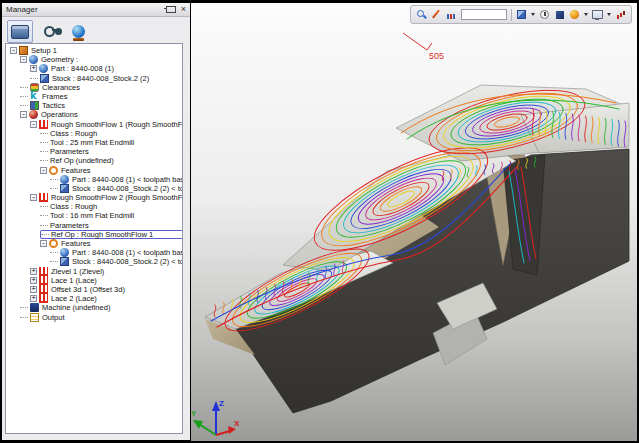 Image resolution: width=639 pixels, height=443 pixels. Describe the element at coordinates (96, 10) in the screenshot. I see `panel-header: Manager ×` at that location.